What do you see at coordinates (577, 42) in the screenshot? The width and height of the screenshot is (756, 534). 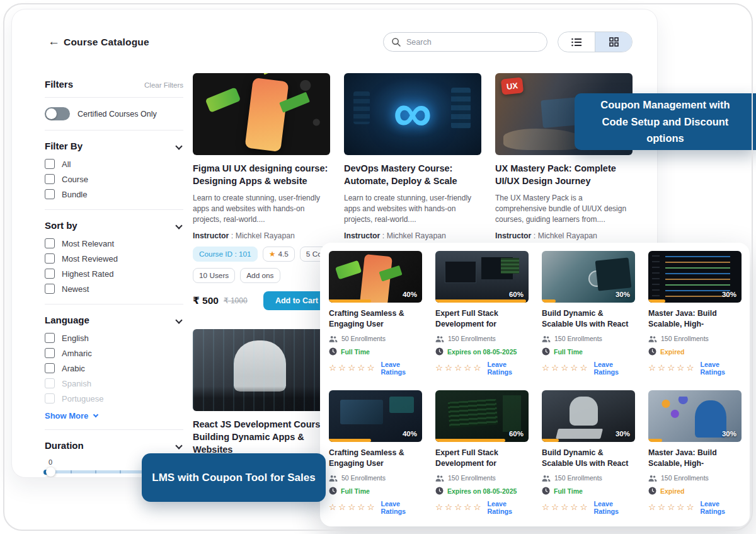 I see `list-icon` at bounding box center [577, 42].